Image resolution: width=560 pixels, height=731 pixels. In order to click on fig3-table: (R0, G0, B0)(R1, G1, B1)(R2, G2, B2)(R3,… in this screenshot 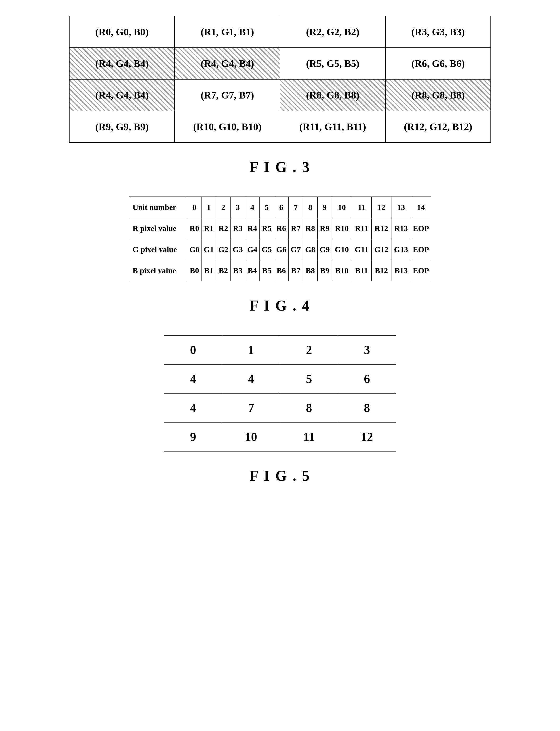, I will do `click(280, 79)`.